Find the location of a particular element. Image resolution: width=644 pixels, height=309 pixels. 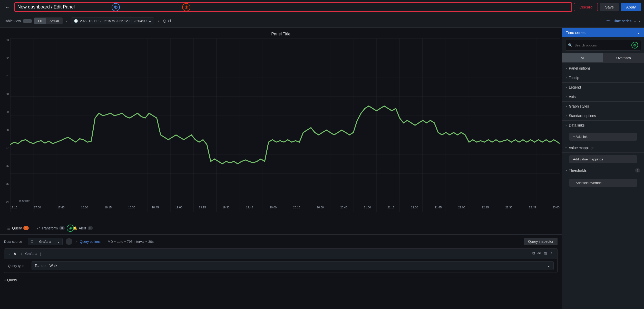

legend-line is located at coordinates (15, 201).